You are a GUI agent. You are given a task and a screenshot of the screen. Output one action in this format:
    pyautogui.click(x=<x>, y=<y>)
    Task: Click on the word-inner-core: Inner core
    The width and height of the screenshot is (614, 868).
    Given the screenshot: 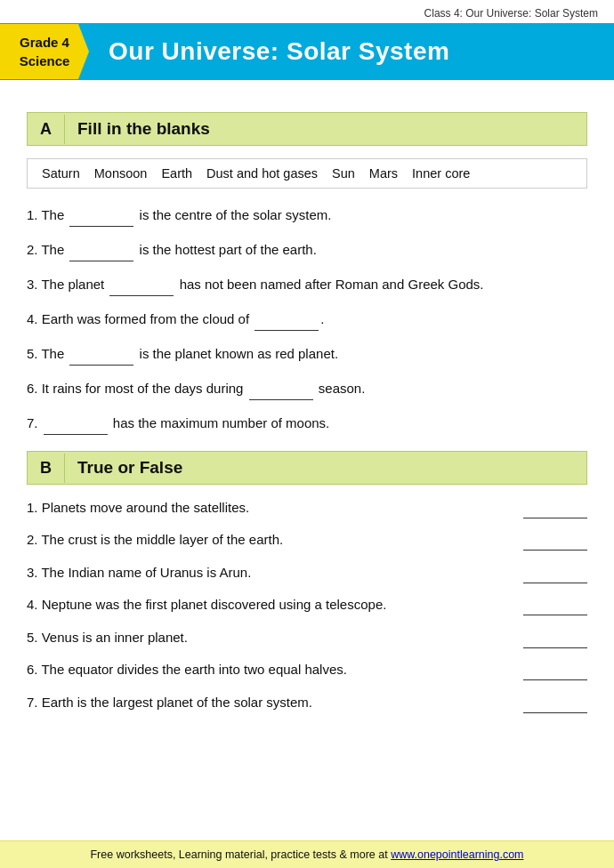 What is the action you would take?
    pyautogui.click(x=441, y=173)
    